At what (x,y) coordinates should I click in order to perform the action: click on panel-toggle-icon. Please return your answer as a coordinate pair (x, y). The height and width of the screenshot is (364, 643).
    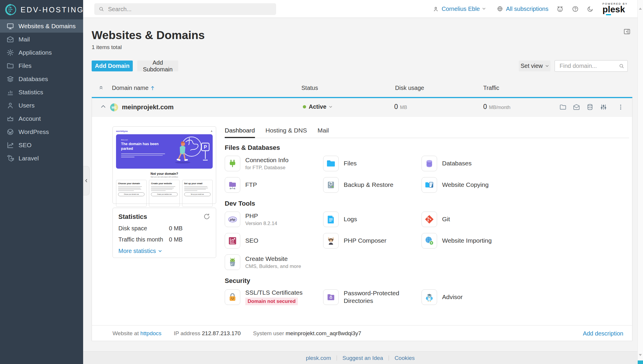
    Looking at the image, I should click on (627, 32).